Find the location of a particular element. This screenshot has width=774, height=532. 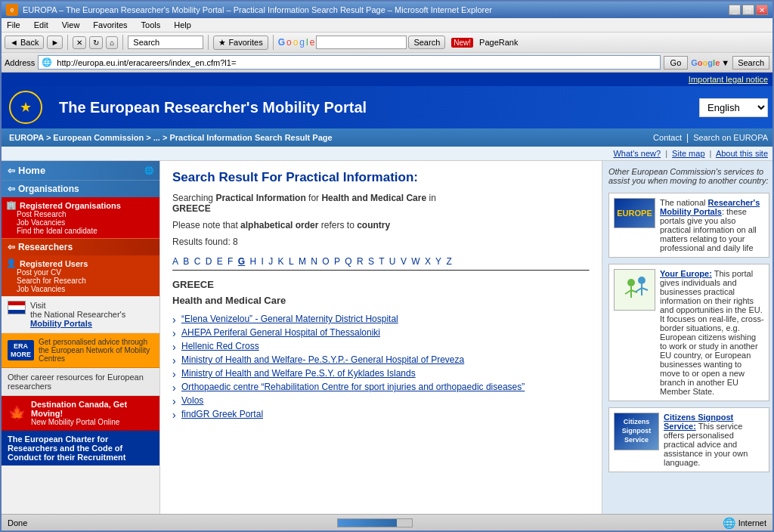

destination-canada-block: 🍁 Destination Canada, Get Moving! New Mo… is located at coordinates (80, 413).